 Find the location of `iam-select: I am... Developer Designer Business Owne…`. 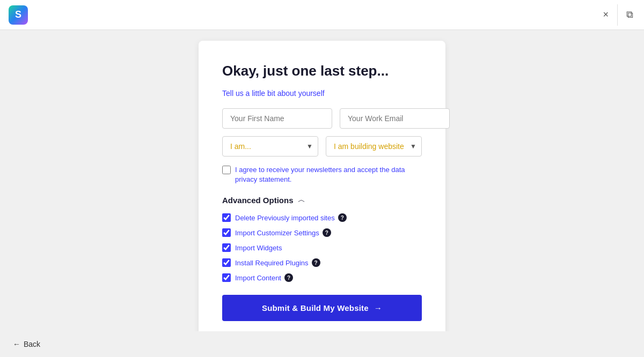

iam-select: I am... Developer Designer Business Owne… is located at coordinates (270, 146).